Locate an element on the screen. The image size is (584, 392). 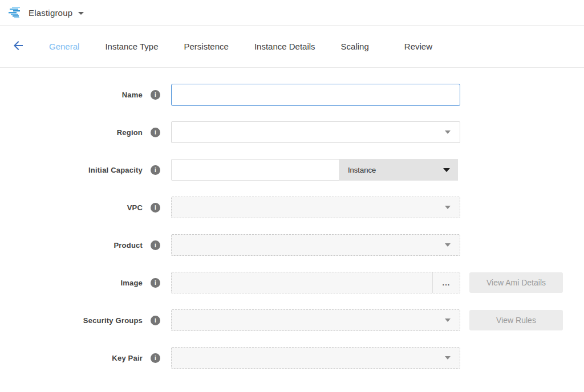
field-row-security-groups: Security Groups i View Rules is located at coordinates (292, 320).